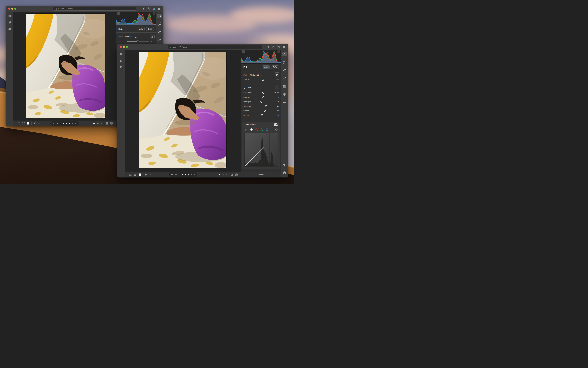  I want to click on target-adjustment-icon, so click(276, 129).